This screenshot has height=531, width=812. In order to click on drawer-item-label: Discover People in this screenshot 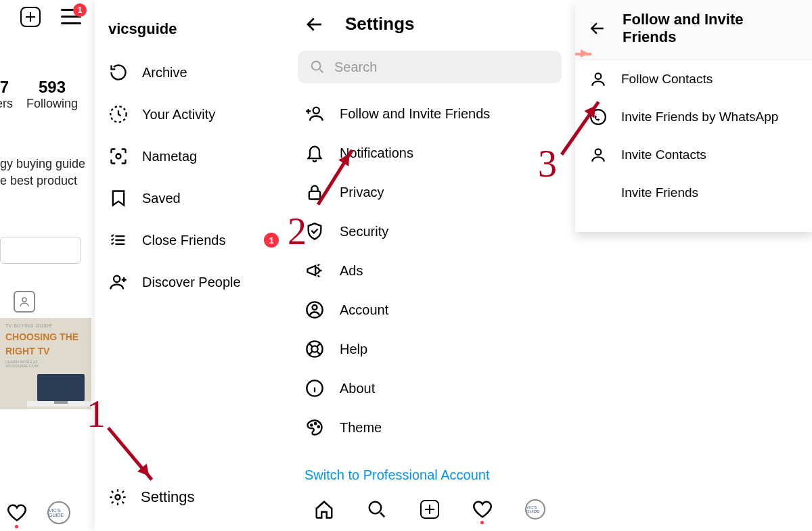, I will do `click(191, 283)`.